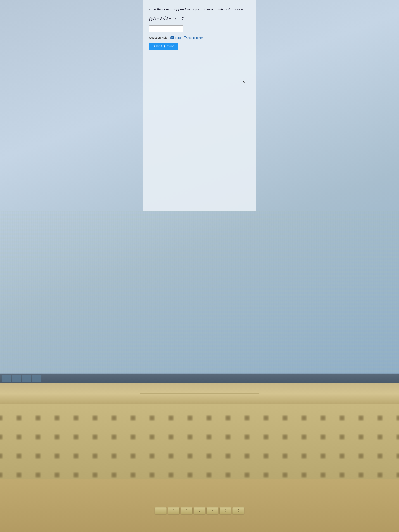 The width and height of the screenshot is (399, 532). What do you see at coordinates (225, 510) in the screenshot?
I see `key-fn-label: ⏮` at bounding box center [225, 510].